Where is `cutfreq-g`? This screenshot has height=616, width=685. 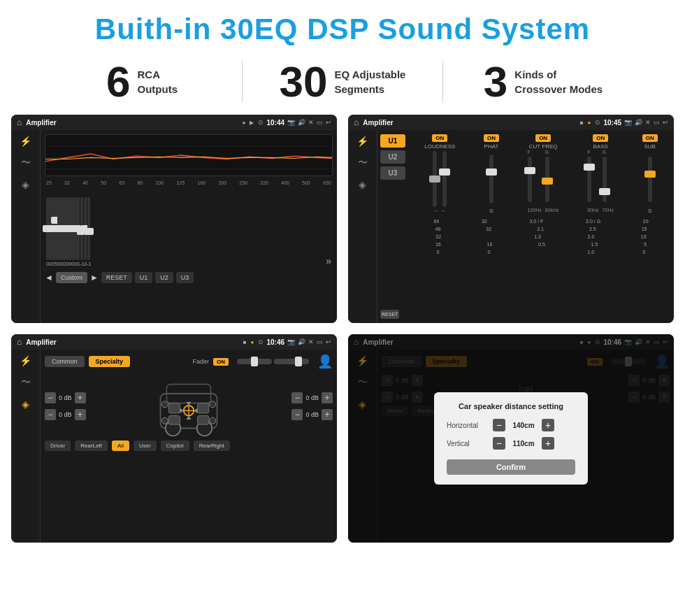 cutfreq-g is located at coordinates (547, 179).